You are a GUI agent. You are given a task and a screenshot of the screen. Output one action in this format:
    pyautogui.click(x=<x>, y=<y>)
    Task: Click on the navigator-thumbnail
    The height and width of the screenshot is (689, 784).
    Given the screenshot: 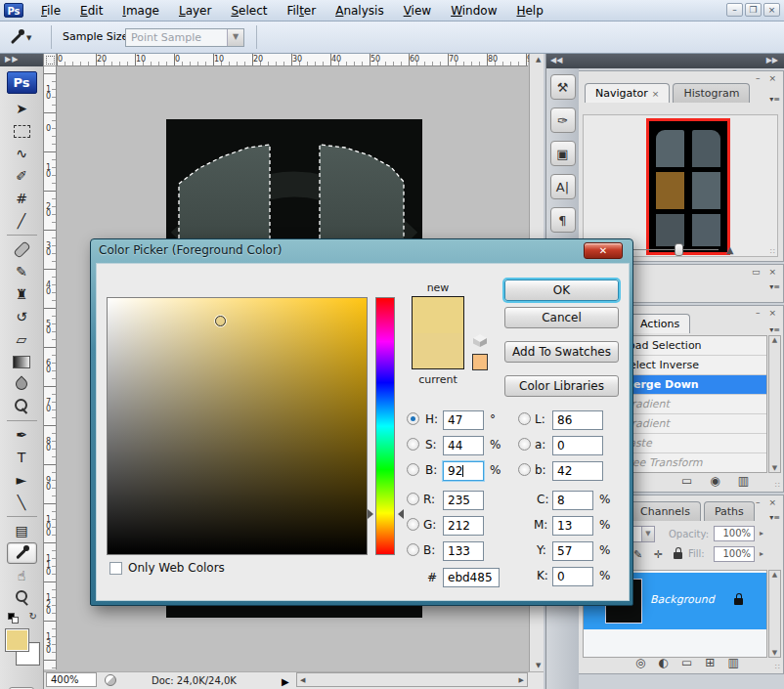 What is the action you would take?
    pyautogui.click(x=688, y=187)
    